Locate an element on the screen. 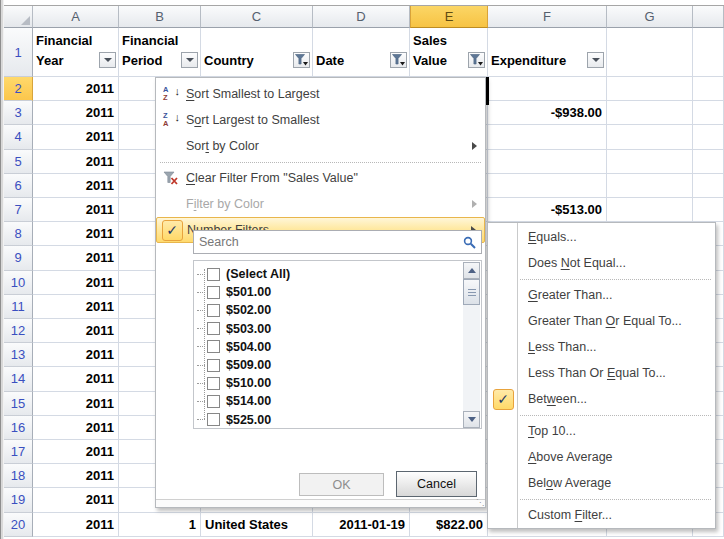 The image size is (724, 539). cell-G4 is located at coordinates (650, 137).